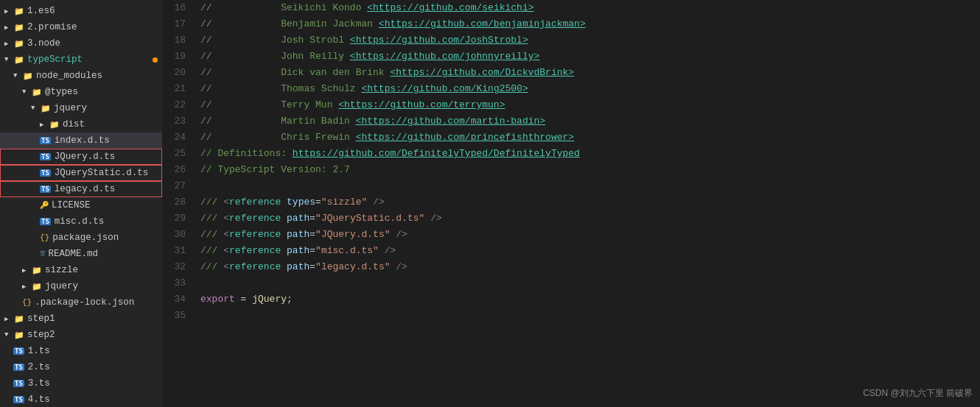 This screenshot has width=980, height=407. I want to click on sidebar-label-step1: step1, so click(41, 319).